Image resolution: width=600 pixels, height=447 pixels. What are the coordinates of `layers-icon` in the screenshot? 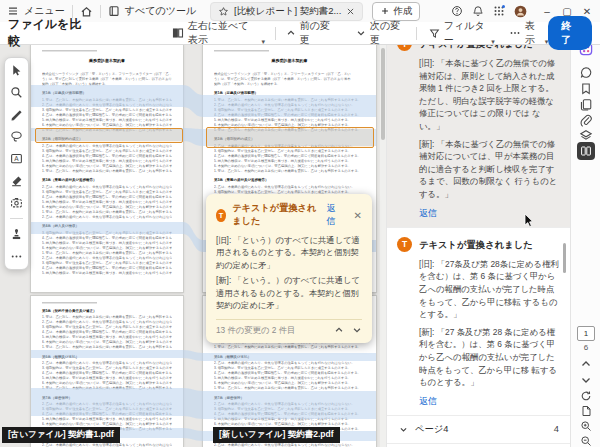 It's located at (586, 136).